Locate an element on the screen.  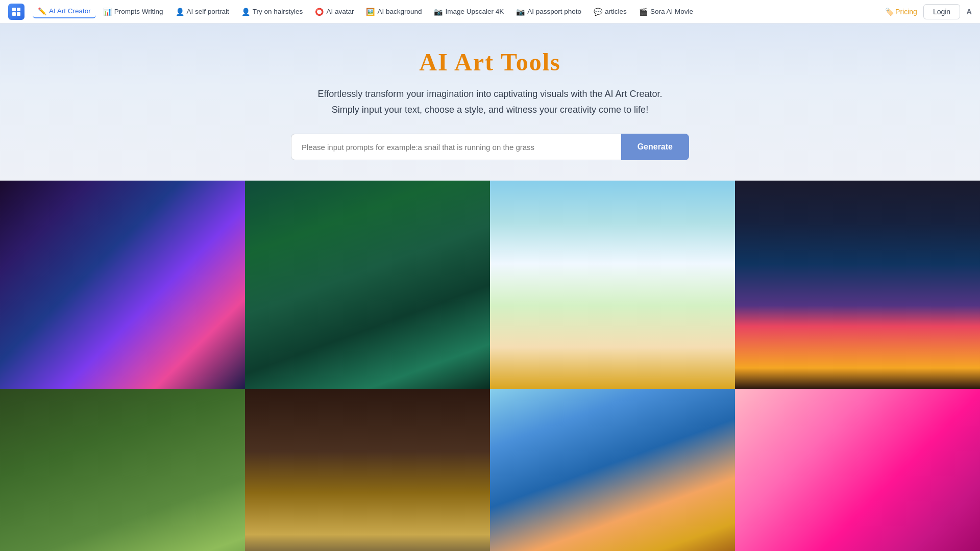
nav-articles: 💬 articles is located at coordinates (610, 12).